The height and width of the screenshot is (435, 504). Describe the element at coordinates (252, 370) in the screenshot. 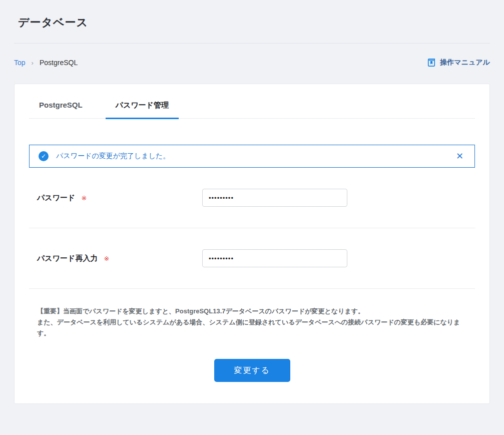

I see `submit-wrap: 変更する` at that location.